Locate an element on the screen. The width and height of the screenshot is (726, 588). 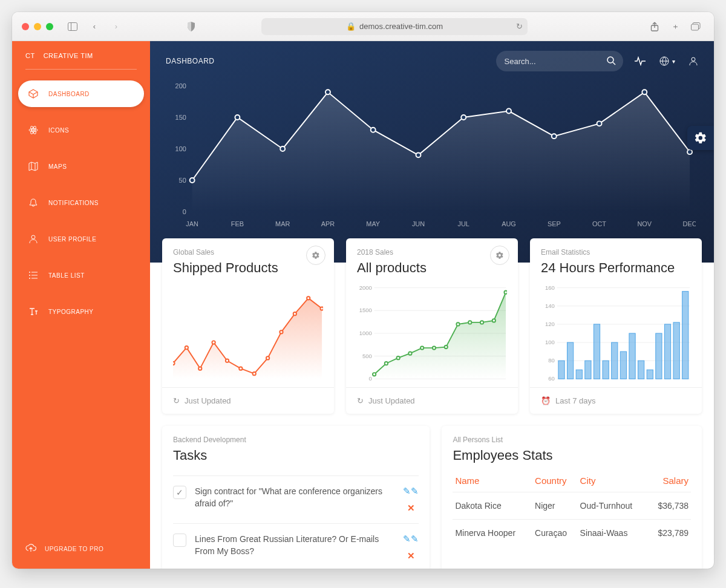
email-chart: 6080100120140160 is located at coordinates (616, 333).